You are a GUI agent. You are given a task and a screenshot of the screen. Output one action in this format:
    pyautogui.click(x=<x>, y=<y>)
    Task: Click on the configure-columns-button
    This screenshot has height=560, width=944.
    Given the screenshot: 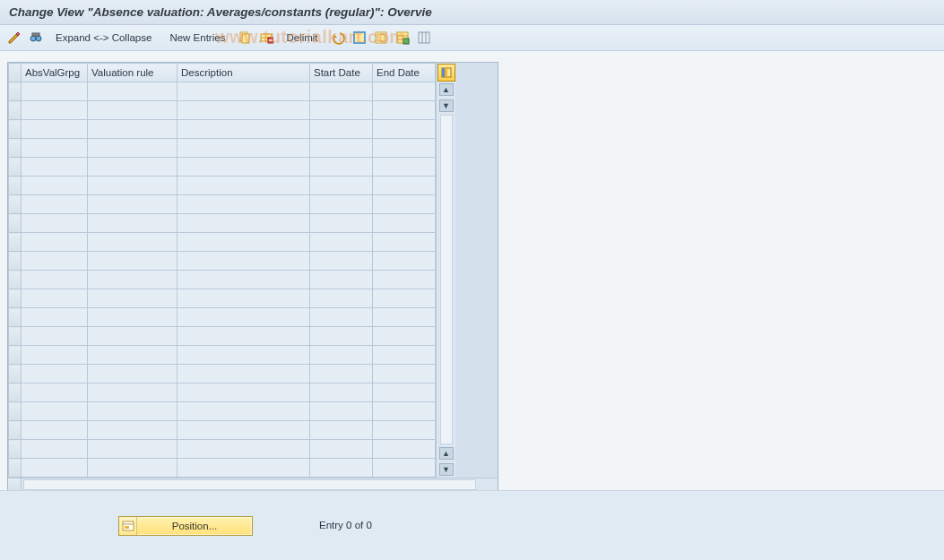 What is the action you would take?
    pyautogui.click(x=446, y=73)
    